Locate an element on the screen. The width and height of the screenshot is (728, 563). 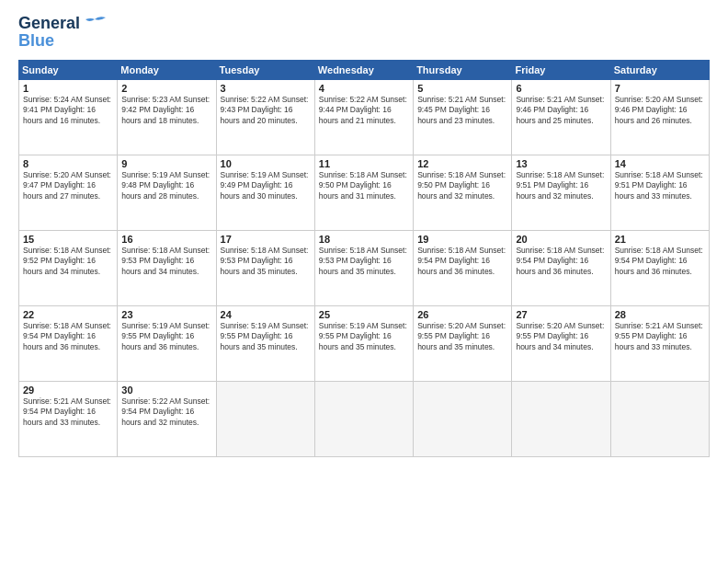
calendar-week-1: 1Sunrise: 5:24 AM Sunset: 9:41 PM Daylig… is located at coordinates (364, 117).